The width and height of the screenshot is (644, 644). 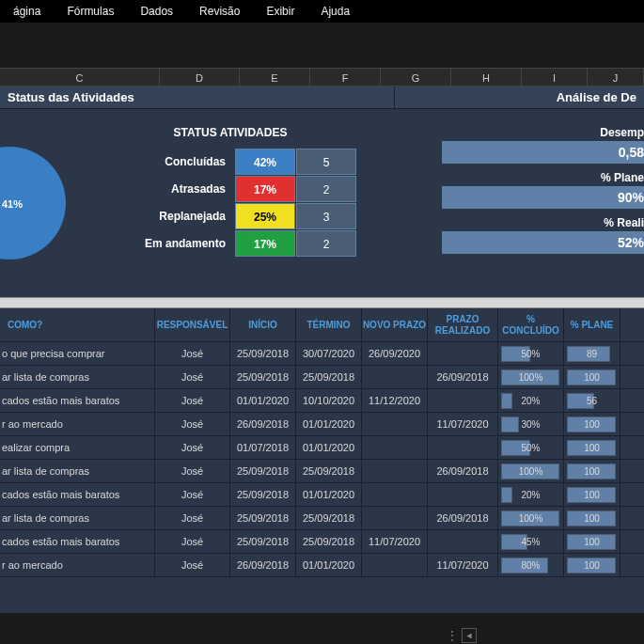 I want to click on table-cell: ealizar compra, so click(x=77, y=448).